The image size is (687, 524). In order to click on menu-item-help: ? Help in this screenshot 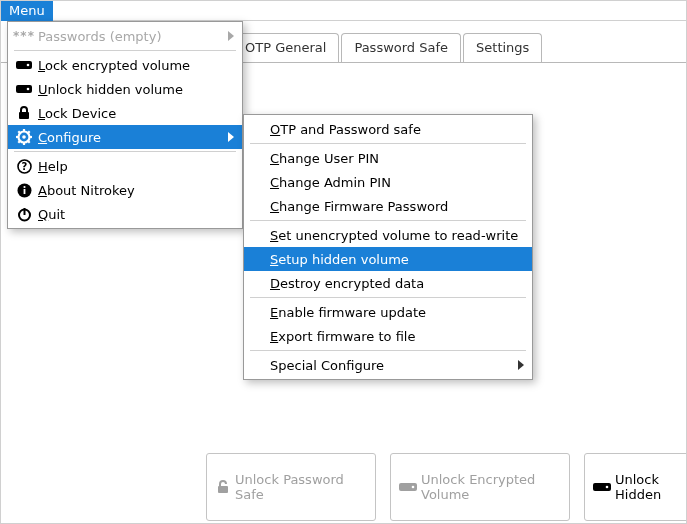, I will do `click(125, 166)`.